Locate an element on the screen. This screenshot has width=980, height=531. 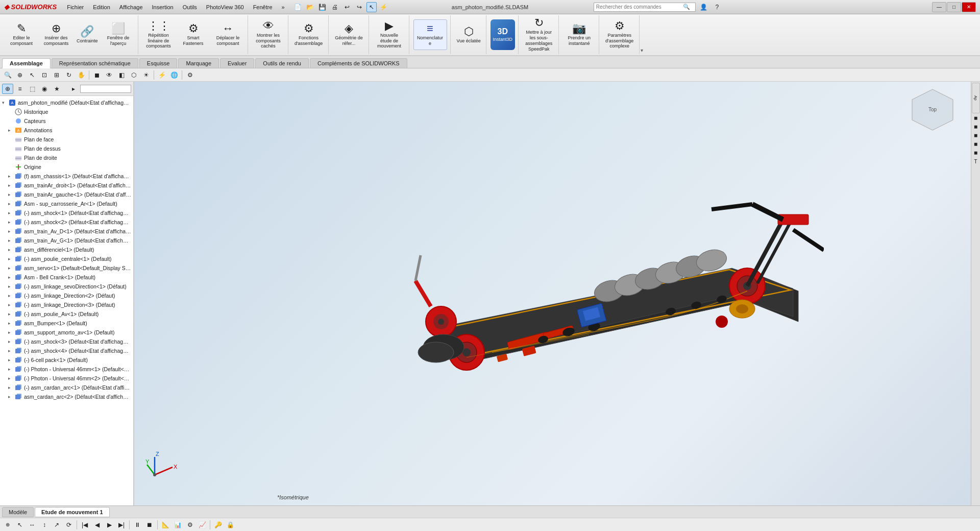
tree-item-plan-droite: Plan de droite is located at coordinates (66, 158).